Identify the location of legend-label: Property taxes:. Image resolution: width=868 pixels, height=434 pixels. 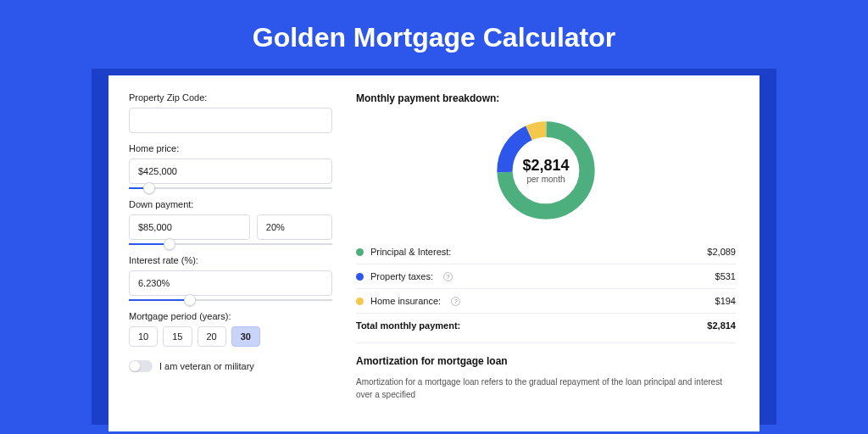
(402, 276).